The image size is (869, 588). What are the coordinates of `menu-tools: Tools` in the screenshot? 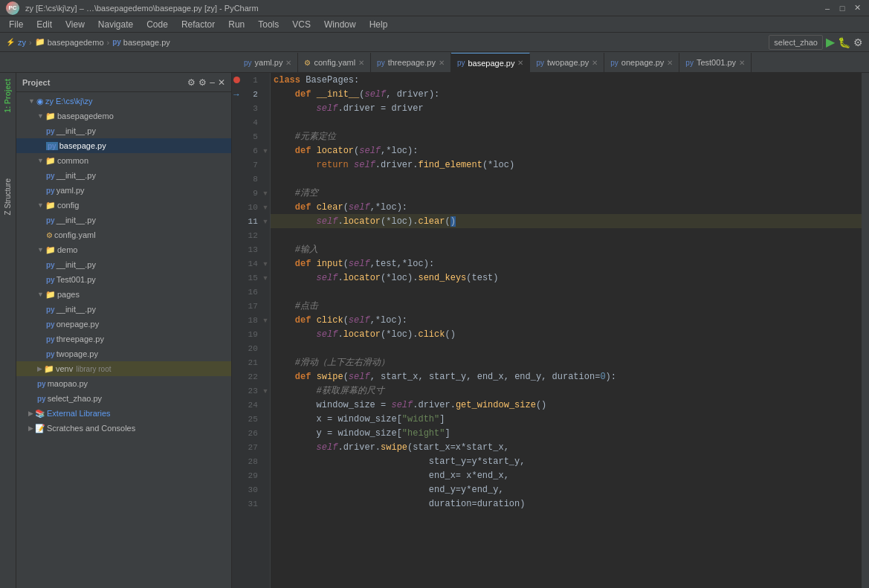 It's located at (268, 25).